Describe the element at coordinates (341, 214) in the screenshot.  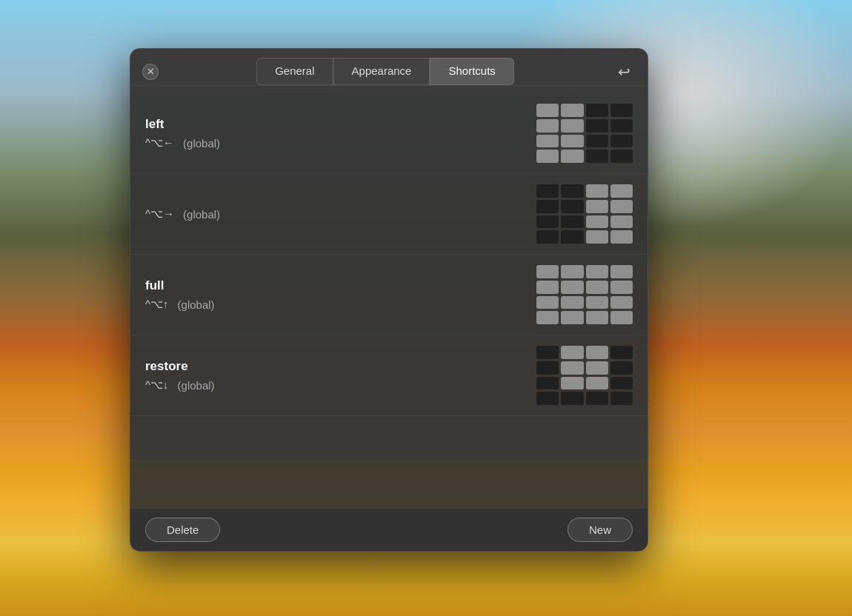
I see `shortcut-keys-right: ^⌥→ (global)` at that location.